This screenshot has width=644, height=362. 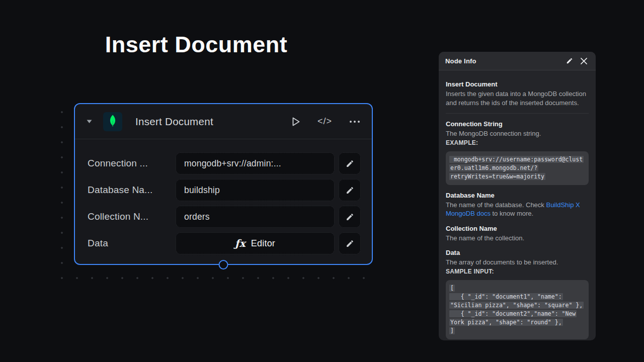 What do you see at coordinates (517, 134) in the screenshot?
I see `connection-string-description: The MongoDB connection string.` at bounding box center [517, 134].